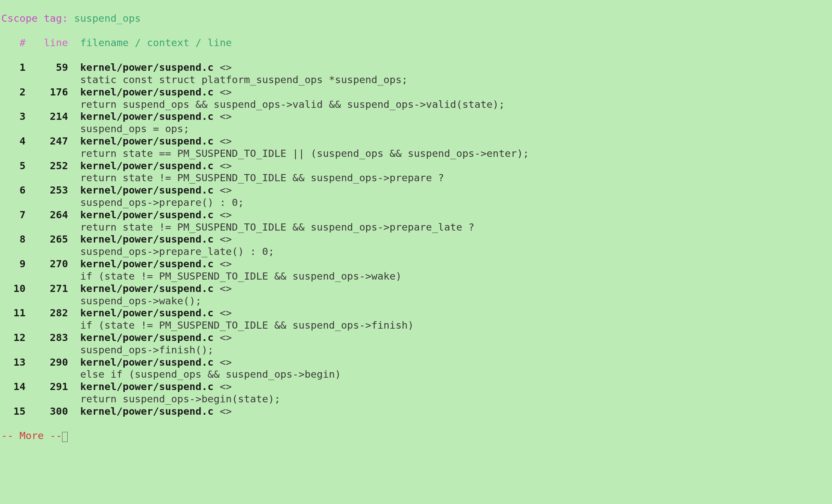  Describe the element at coordinates (416, 289) in the screenshot. I see `cscope-entry: 10 271 kernel/power/suspend.c <>` at that location.